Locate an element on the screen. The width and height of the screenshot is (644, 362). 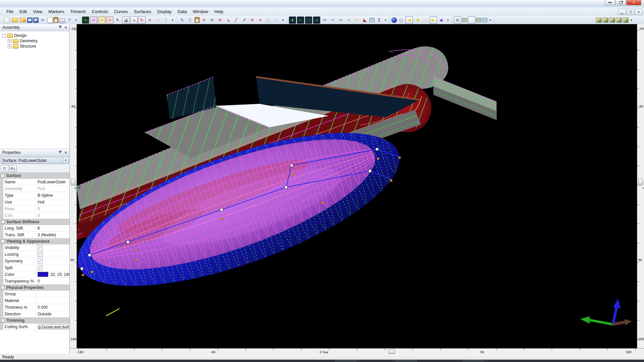
texture-2-icon is located at coordinates (605, 20).